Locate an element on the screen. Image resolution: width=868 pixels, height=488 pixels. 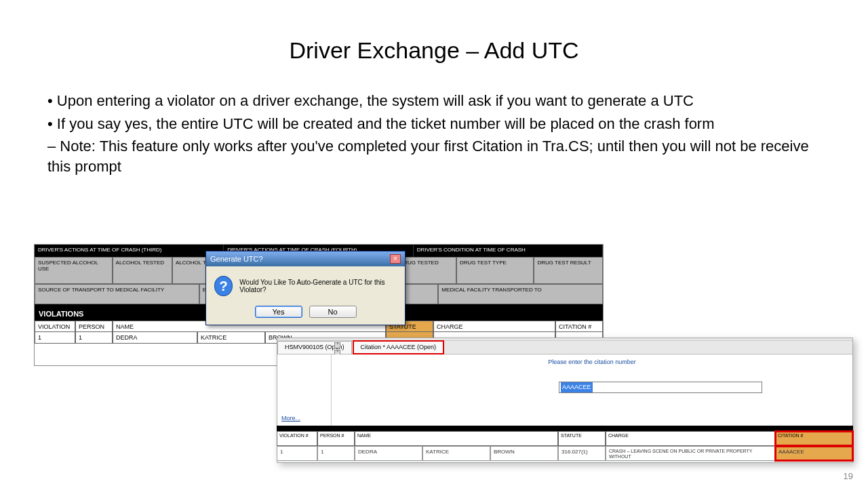
bullet-1: Upon entering a violator on a driver exc… is located at coordinates (434, 101).